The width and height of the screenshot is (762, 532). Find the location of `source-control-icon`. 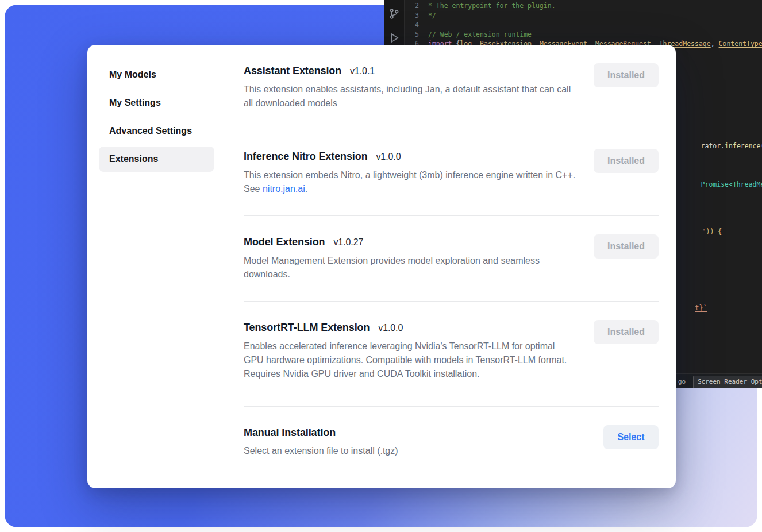

source-control-icon is located at coordinates (394, 14).